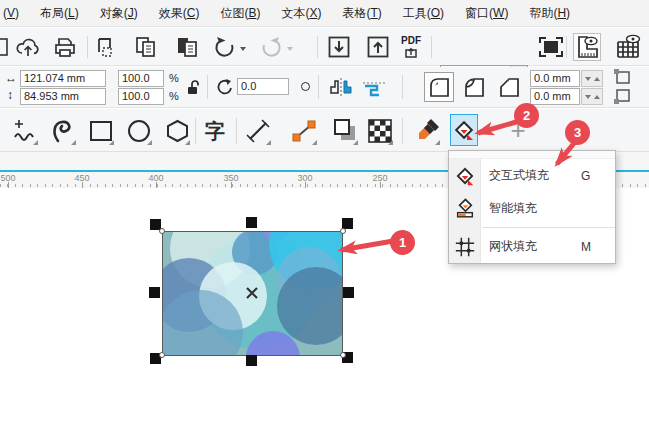 This screenshot has height=424, width=649. Describe the element at coordinates (550, 14) in the screenshot. I see `menu-help: 帮助(H)` at that location.